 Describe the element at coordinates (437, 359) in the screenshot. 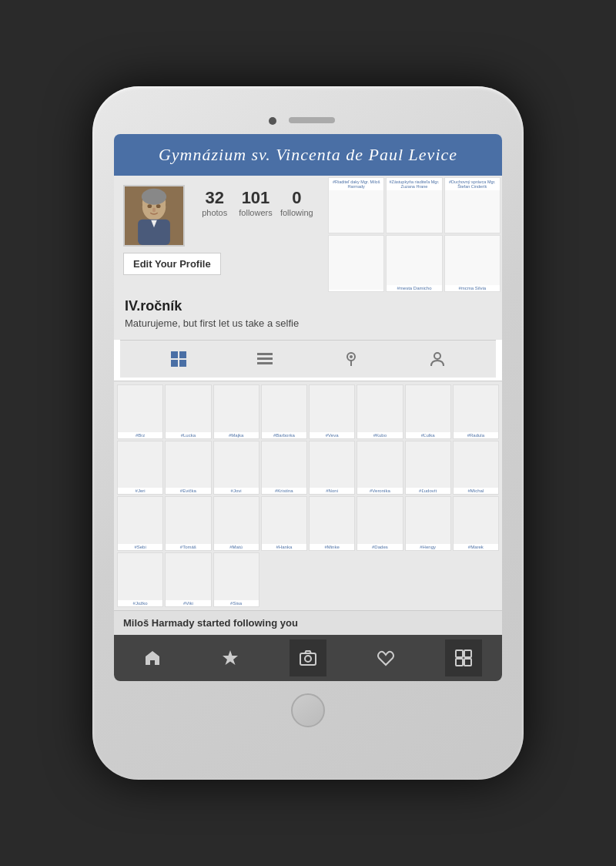

I see `tagged-view-button` at that location.